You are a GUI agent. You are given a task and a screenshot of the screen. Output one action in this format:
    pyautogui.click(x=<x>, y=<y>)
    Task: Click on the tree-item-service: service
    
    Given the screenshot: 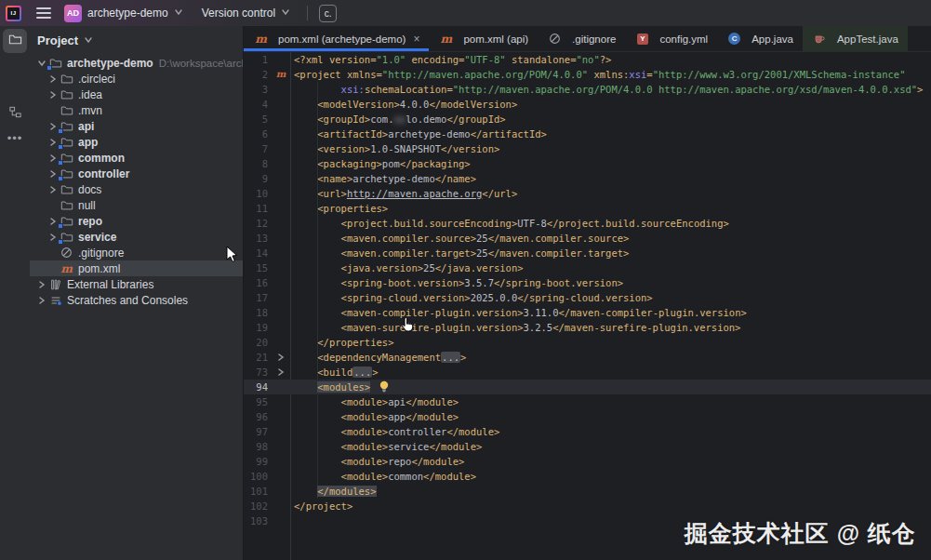 What is the action you would take?
    pyautogui.click(x=136, y=236)
    